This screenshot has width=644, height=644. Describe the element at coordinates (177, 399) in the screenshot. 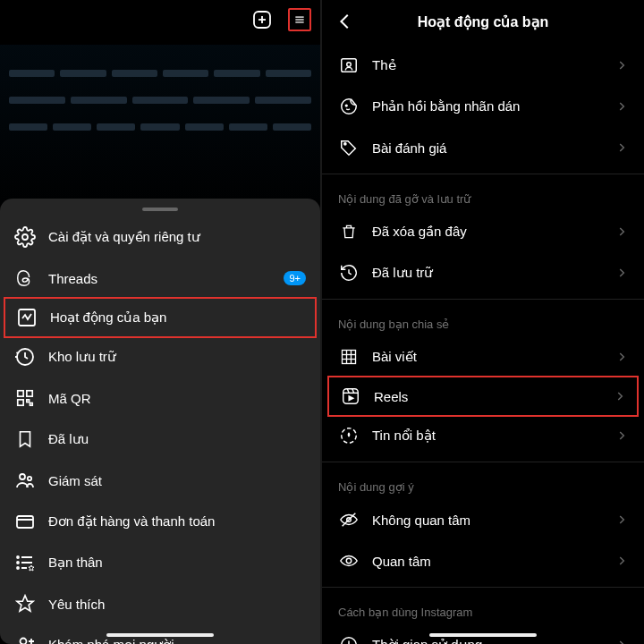

I see `menu-label: Mã QR` at that location.